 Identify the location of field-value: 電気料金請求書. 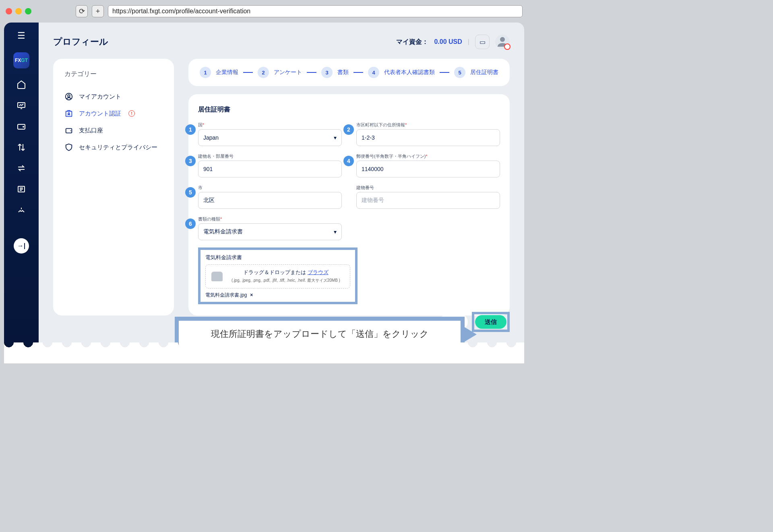
(223, 232).